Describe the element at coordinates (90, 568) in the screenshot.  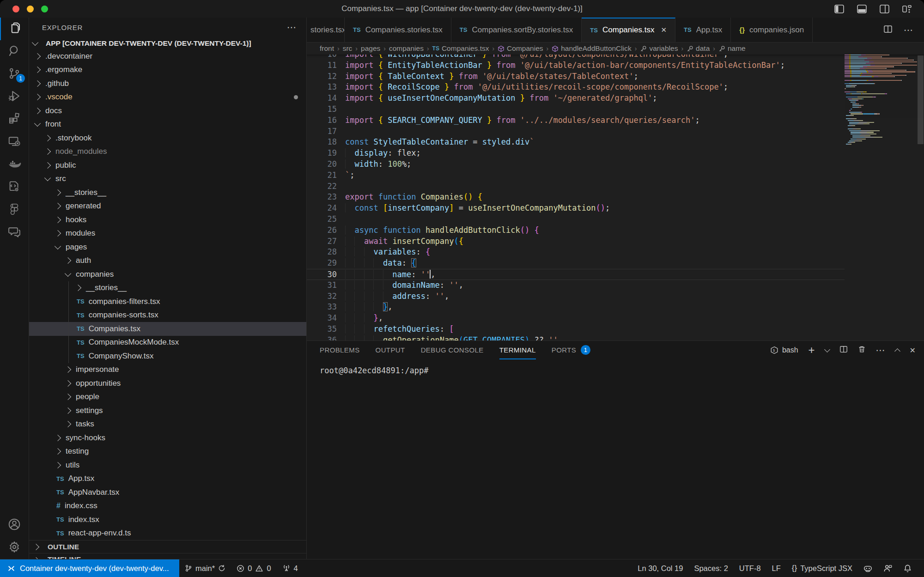
I see `remote-indicator: Container dev-twenty-dev (dev-twenty-dev…` at that location.